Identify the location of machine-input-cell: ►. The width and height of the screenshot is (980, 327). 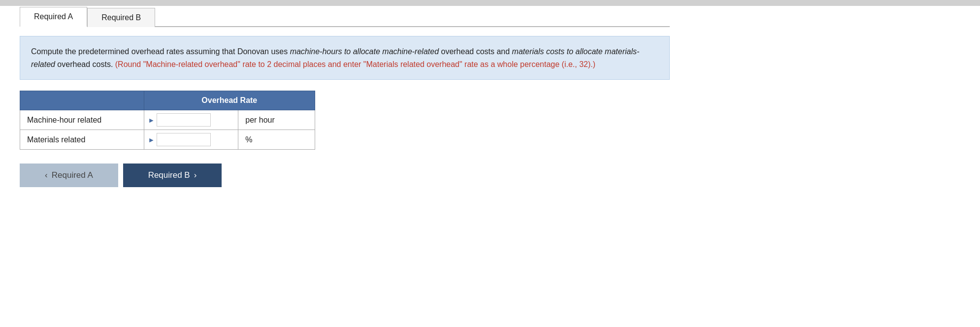
(191, 120).